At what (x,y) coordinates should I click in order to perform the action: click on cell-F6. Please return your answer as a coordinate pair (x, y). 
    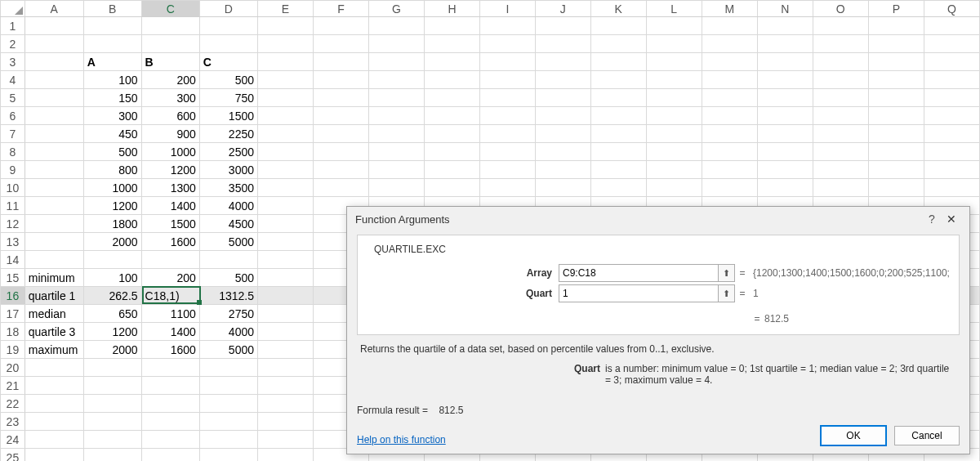
    Looking at the image, I should click on (341, 116).